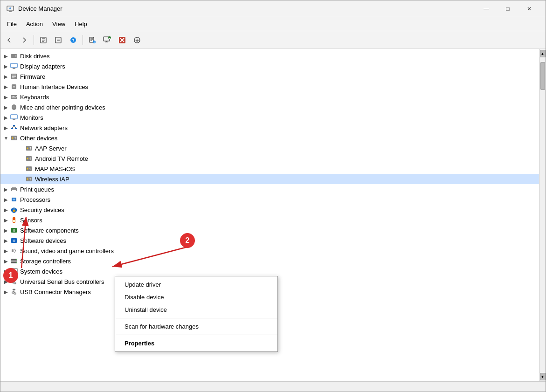 This screenshot has height=392, width=546. What do you see at coordinates (21, 148) in the screenshot?
I see `expand-aap` at bounding box center [21, 148].